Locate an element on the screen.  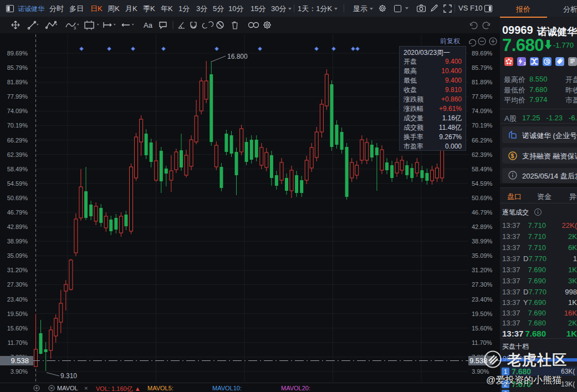
svg-text: 2 is located at coordinates (525, 63).